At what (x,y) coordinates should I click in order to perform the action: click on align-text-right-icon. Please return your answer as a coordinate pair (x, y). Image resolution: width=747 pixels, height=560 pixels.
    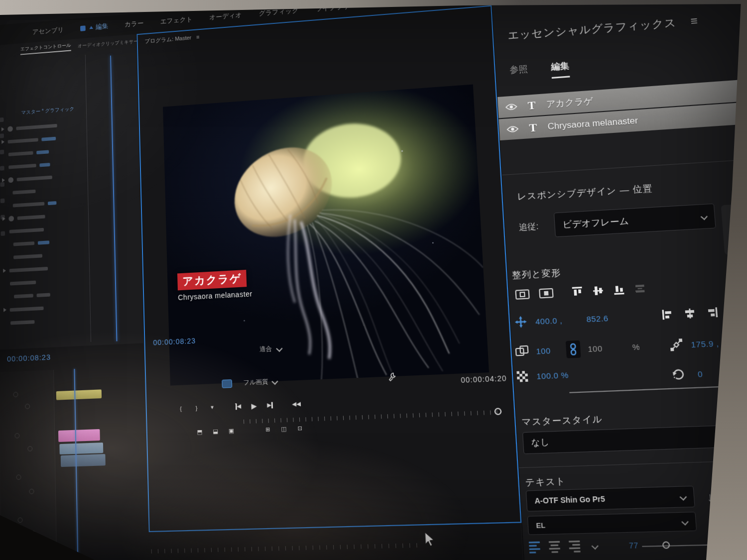
    Looking at the image, I should click on (575, 547).